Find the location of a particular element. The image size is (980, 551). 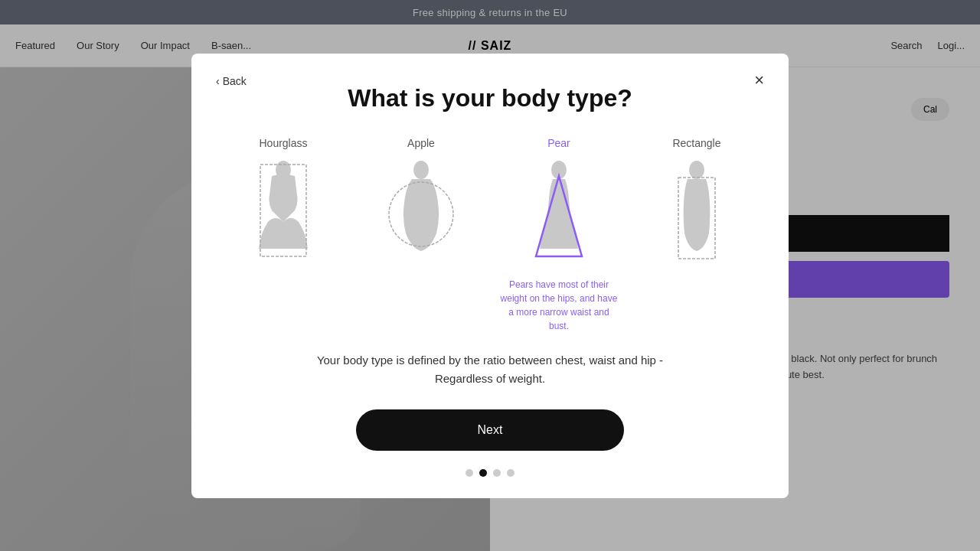

body-type-rectangle: Rectangle is located at coordinates (697, 235).